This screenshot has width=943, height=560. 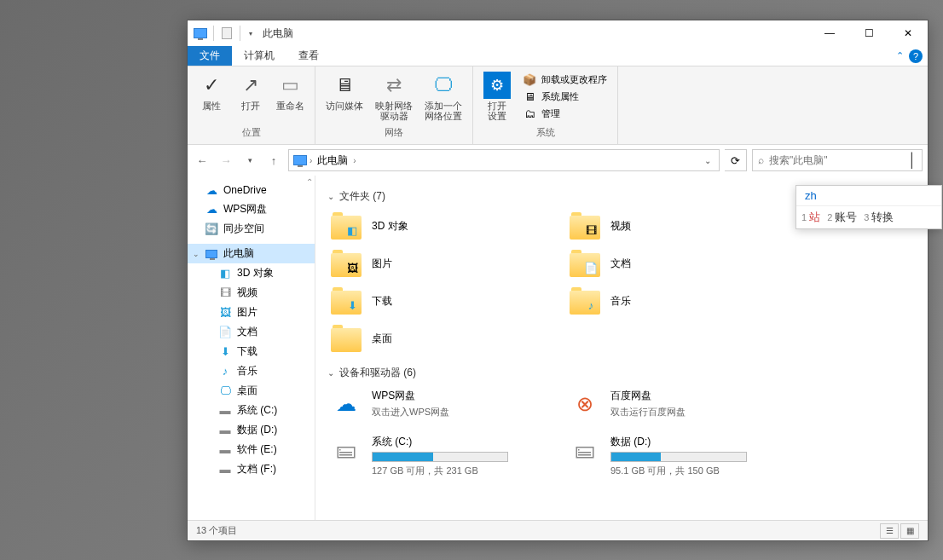 What do you see at coordinates (869, 33) in the screenshot?
I see `maximize-button: ☐` at bounding box center [869, 33].